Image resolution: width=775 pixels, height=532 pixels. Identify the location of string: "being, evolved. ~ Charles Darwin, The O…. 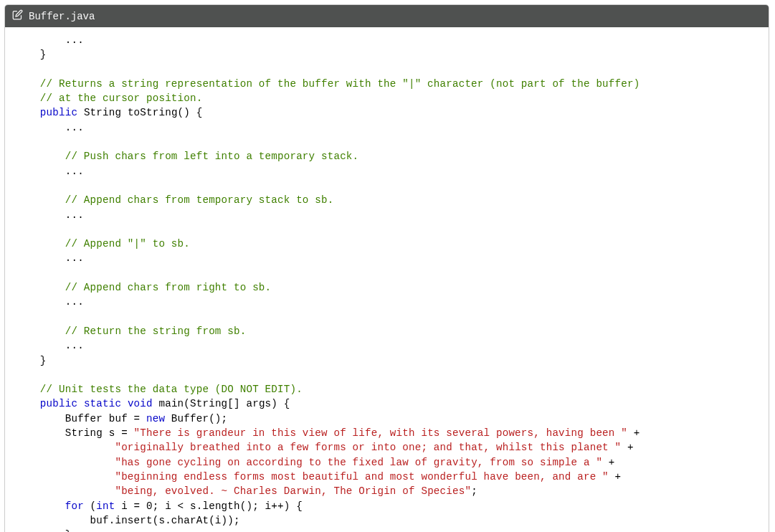
(293, 491).